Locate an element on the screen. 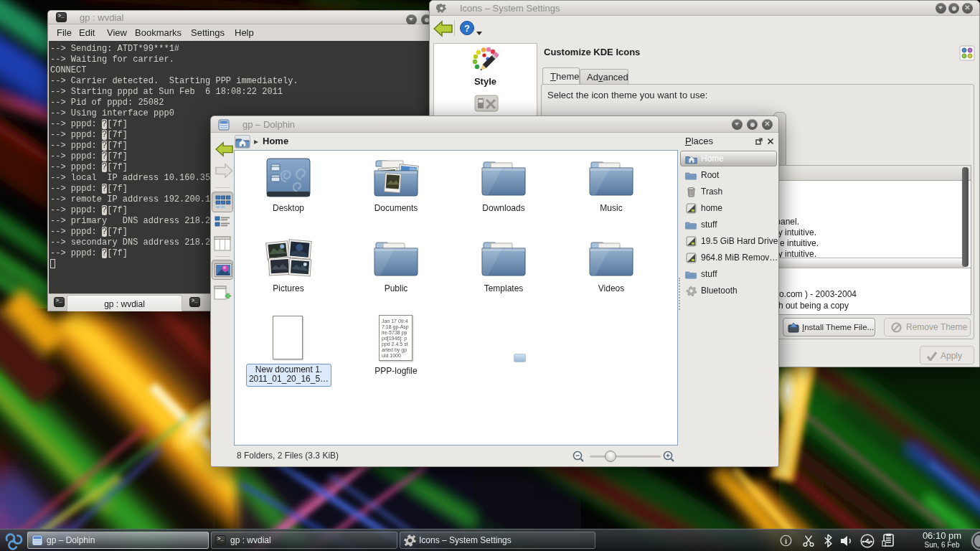 The image size is (980, 551). svg-text: i is located at coordinates (786, 541).